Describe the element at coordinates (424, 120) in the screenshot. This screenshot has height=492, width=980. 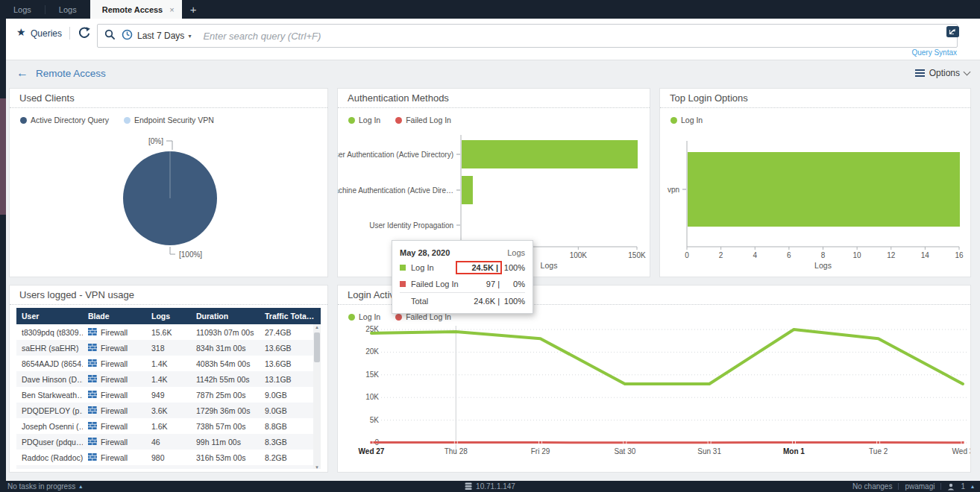
I see `legend-item-failed-log-in: Failed Log In` at that location.